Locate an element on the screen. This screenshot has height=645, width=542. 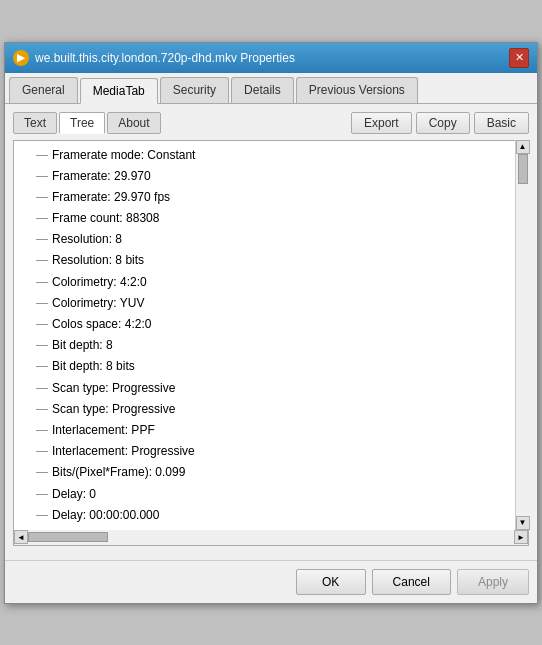
tab-security: Security is located at coordinates (194, 90).